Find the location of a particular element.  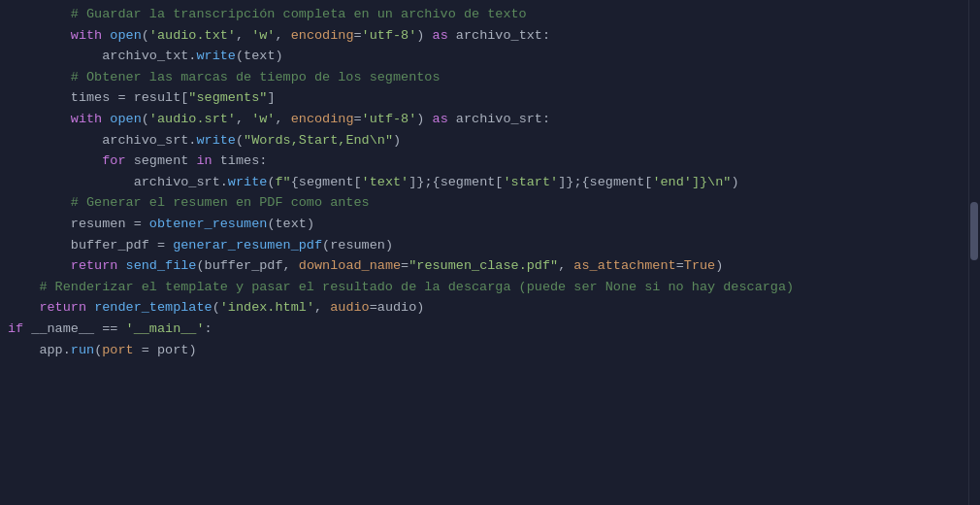

line-content: times = result["segments"] is located at coordinates (494, 98).